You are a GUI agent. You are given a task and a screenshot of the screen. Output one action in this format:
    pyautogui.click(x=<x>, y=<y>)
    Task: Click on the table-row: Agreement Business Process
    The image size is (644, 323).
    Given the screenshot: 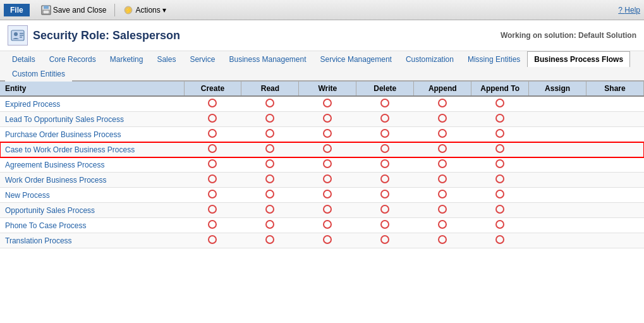 What is the action you would take?
    pyautogui.click(x=322, y=165)
    